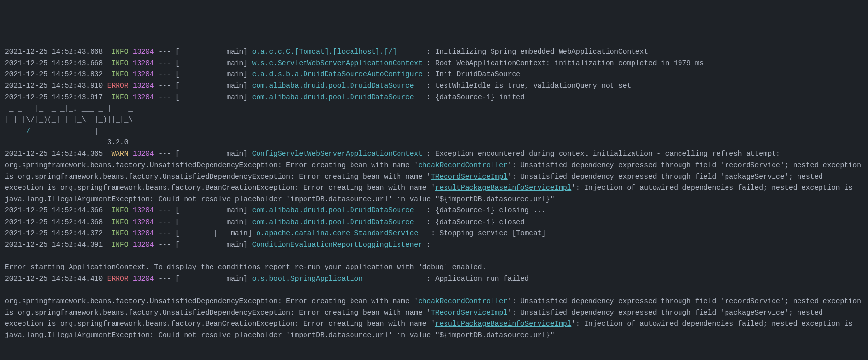  I want to click on log-timestamp: 2021-12-25 14:52:44.372, so click(54, 233).